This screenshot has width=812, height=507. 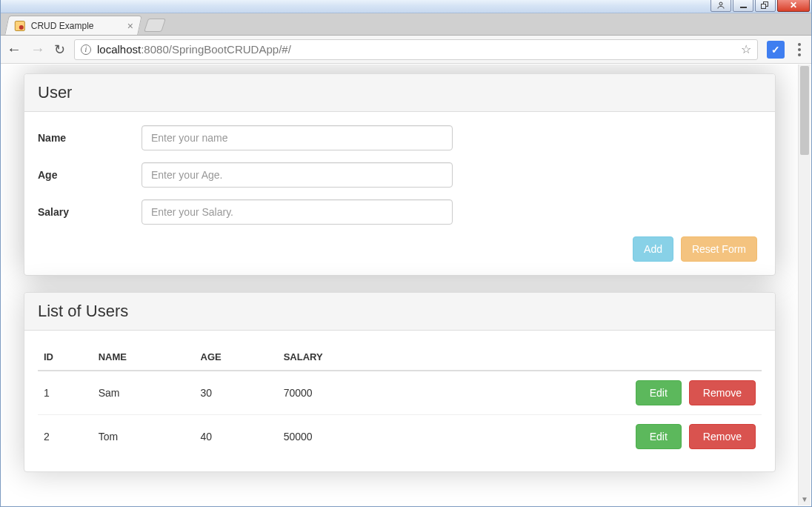 I want to click on name-input, so click(x=297, y=138).